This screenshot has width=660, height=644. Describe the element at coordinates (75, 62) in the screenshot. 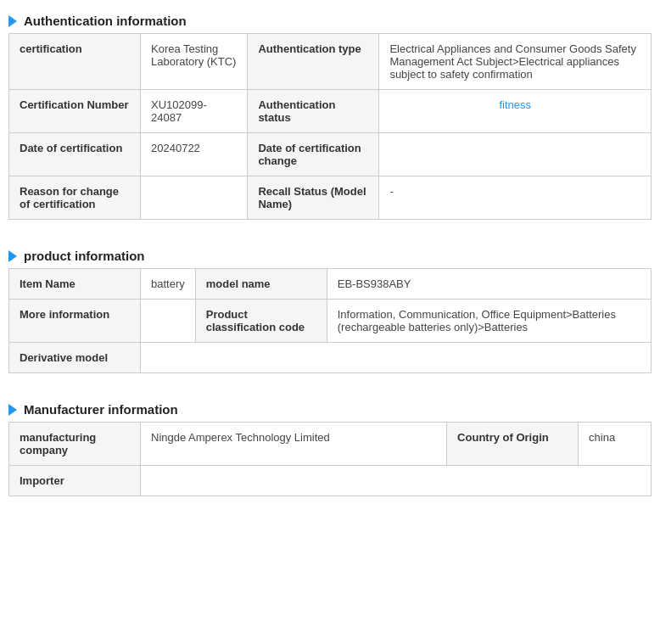

I see `label-certification: certification` at that location.